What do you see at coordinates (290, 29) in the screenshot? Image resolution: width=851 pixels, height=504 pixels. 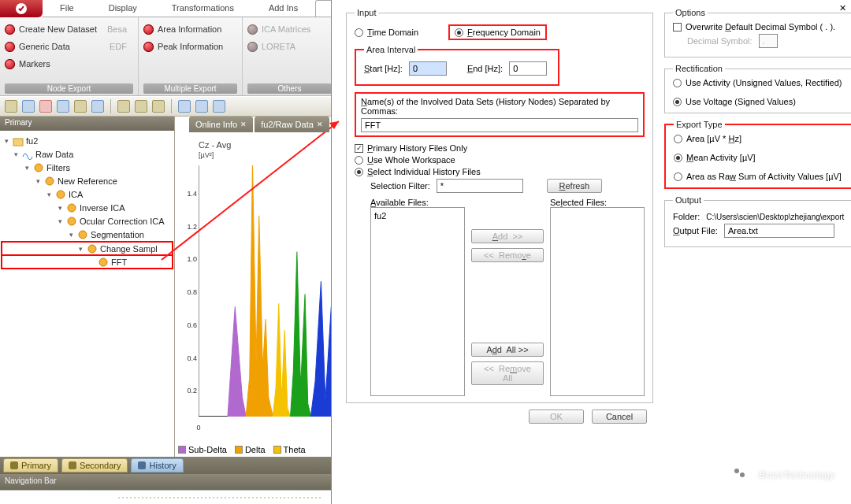 I see `btn-ica-matrices: ICA Matrices` at bounding box center [290, 29].